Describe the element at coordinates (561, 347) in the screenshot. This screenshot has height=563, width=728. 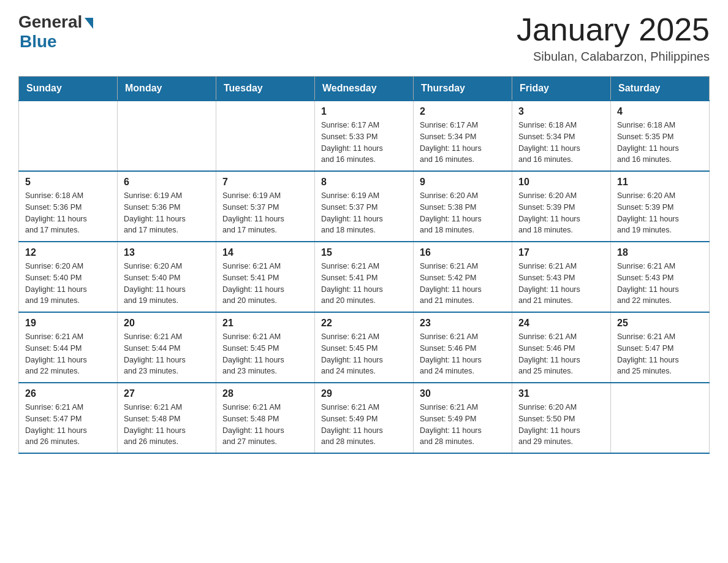
I see `calendar-cell: 24Sunrise: 6:21 AM Sunset: 5:46 PM Dayli…` at that location.